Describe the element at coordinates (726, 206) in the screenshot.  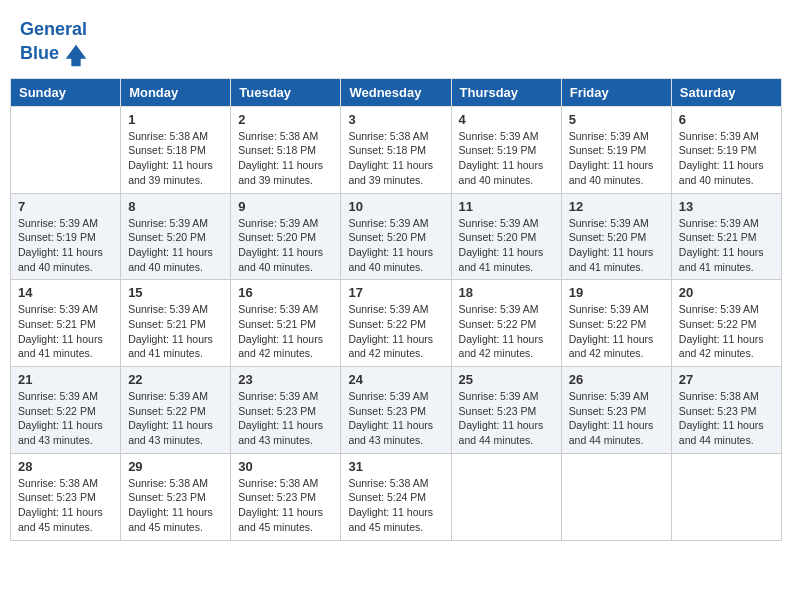
I see `day-number: 13` at that location.